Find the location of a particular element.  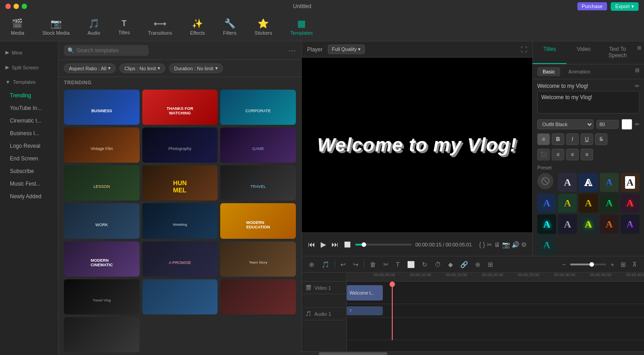

sidebar-item-music: Music Fest... is located at coordinates (29, 184).